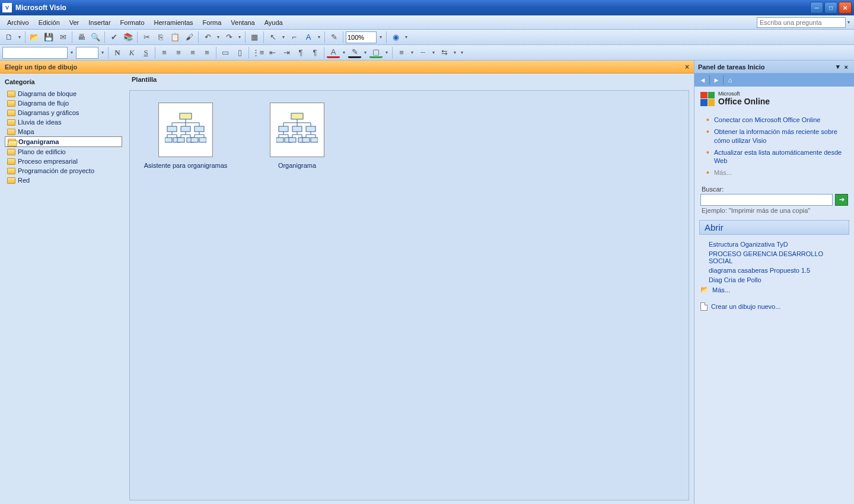 The image size is (854, 504). I want to click on text-tool-icon: A, so click(308, 37).